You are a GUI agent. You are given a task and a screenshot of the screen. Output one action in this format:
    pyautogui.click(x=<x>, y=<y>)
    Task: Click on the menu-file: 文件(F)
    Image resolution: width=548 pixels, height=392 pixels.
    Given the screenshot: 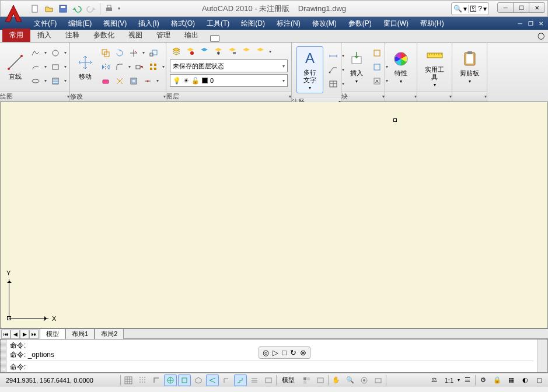 What is the action you would take?
    pyautogui.click(x=46, y=23)
    